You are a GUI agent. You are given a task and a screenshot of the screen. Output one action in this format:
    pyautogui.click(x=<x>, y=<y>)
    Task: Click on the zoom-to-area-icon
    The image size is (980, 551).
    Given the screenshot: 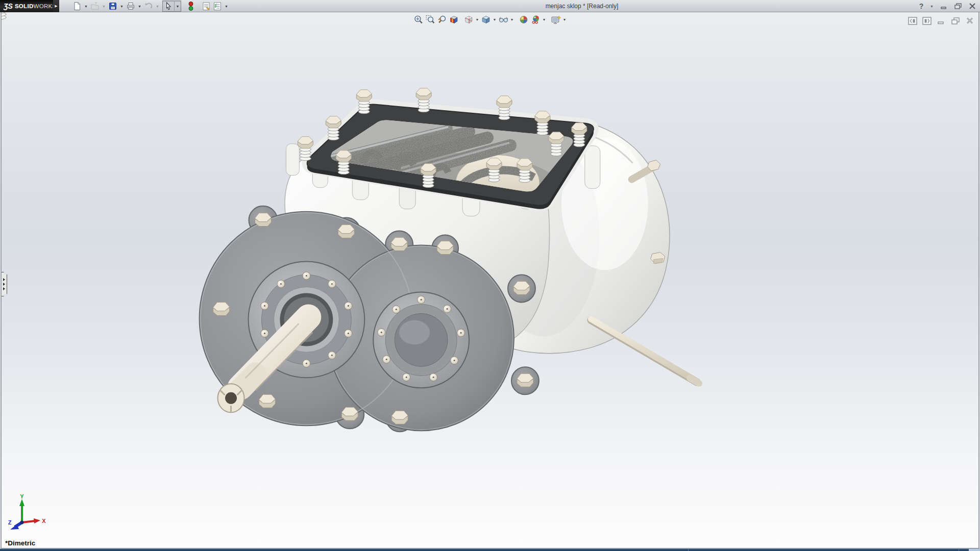 What is the action you would take?
    pyautogui.click(x=431, y=19)
    